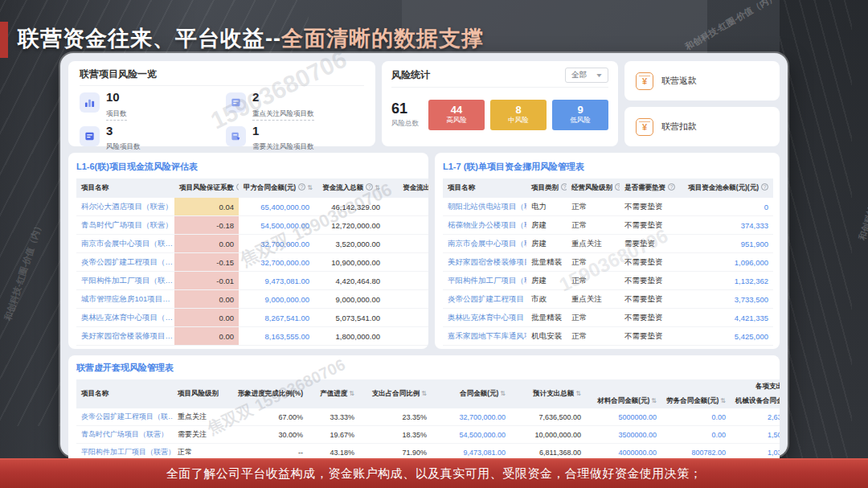  I want to click on cell: 67.00%, so click(267, 417).